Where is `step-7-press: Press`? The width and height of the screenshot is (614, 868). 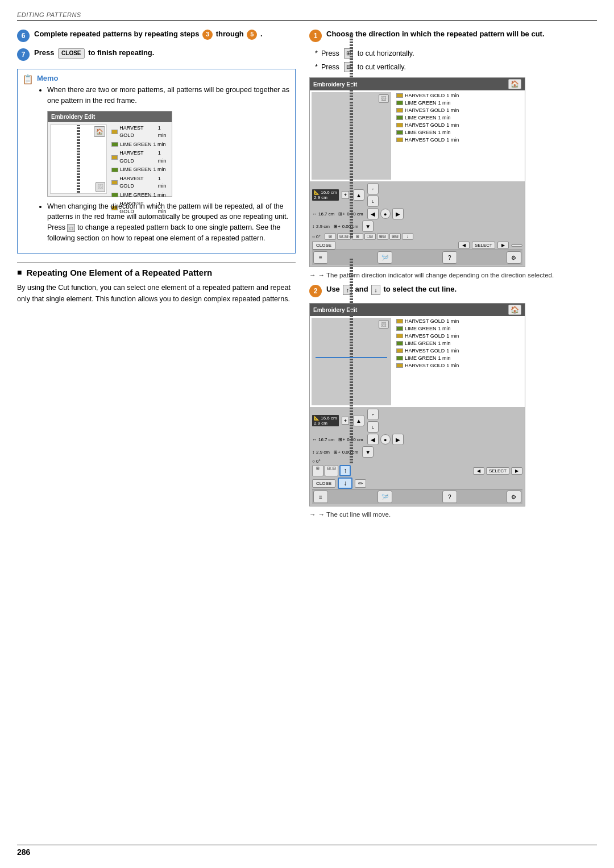
step-7-press: Press is located at coordinates (44, 52).